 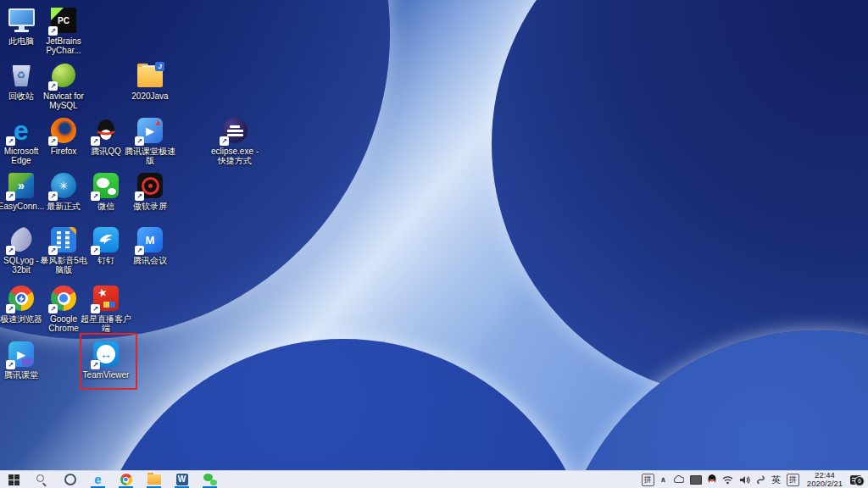 I want to click on desktop-icon-tencent-qq: ↗腾讯QQ, so click(x=106, y=136).